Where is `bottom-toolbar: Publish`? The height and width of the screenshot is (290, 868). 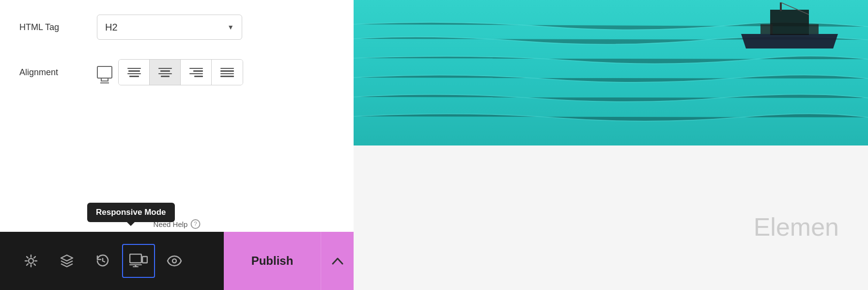 bottom-toolbar: Publish is located at coordinates (177, 261).